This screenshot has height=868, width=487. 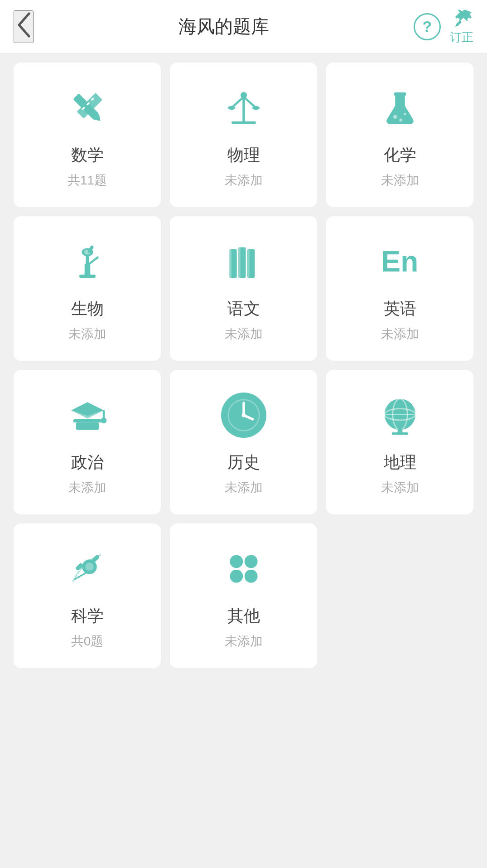 I want to click on page-title: 海风的题库, so click(x=224, y=26).